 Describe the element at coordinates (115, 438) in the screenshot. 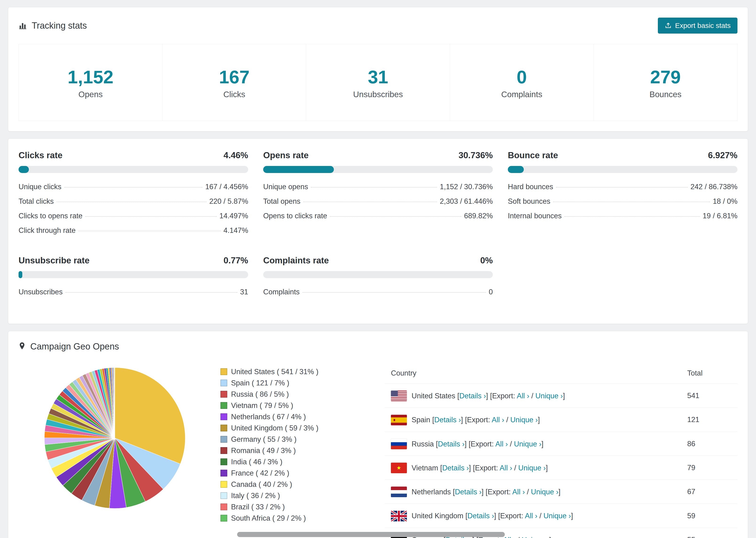

I see `geo-pie-svg` at that location.